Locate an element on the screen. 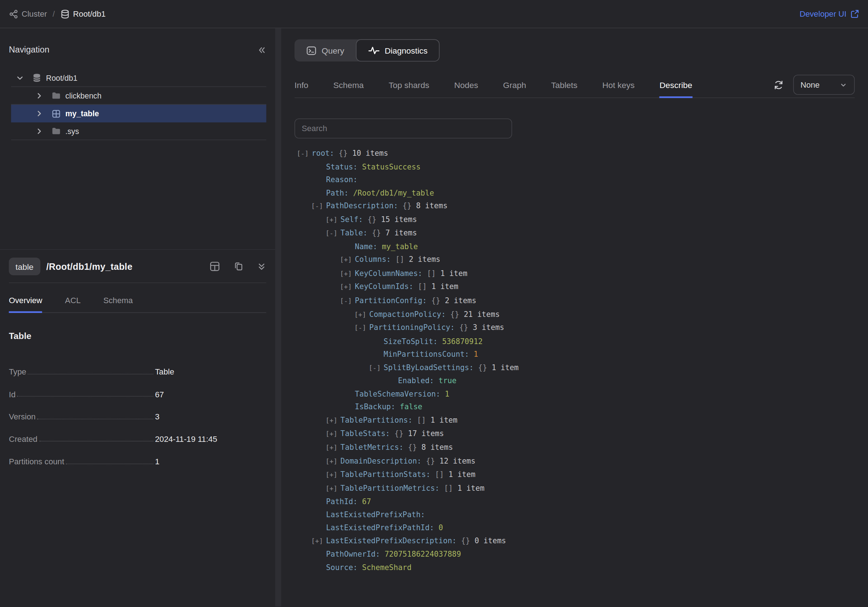  info-field-partitions-count: Partitions count1 is located at coordinates (133, 455).